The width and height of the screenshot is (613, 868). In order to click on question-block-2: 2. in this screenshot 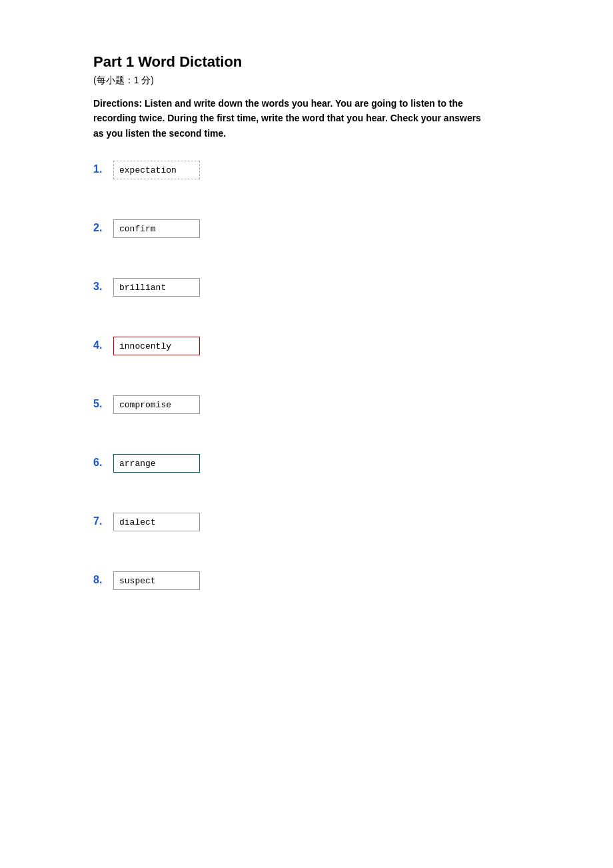, I will do `click(306, 229)`.